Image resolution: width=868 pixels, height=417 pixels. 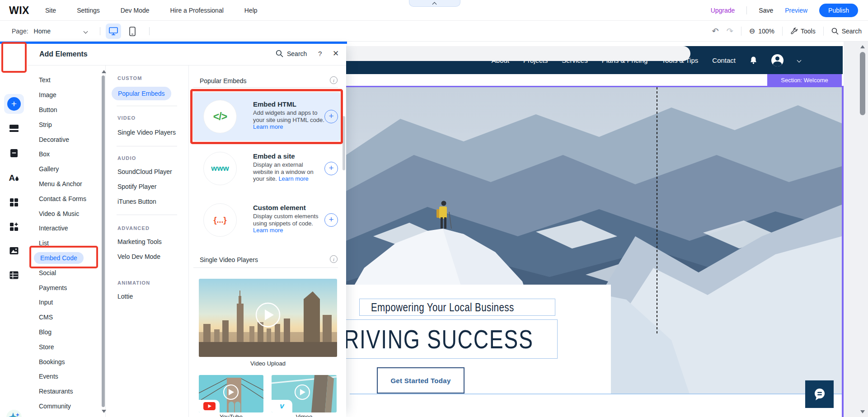 I want to click on site-design-button: A, so click(x=14, y=178).